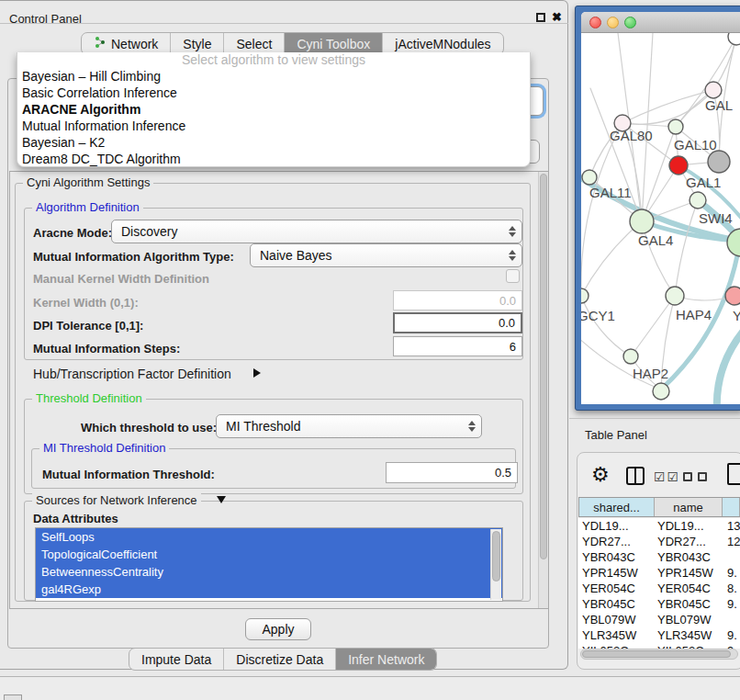 The image size is (740, 700). I want to click on close-traffic-light-icon, so click(595, 22).